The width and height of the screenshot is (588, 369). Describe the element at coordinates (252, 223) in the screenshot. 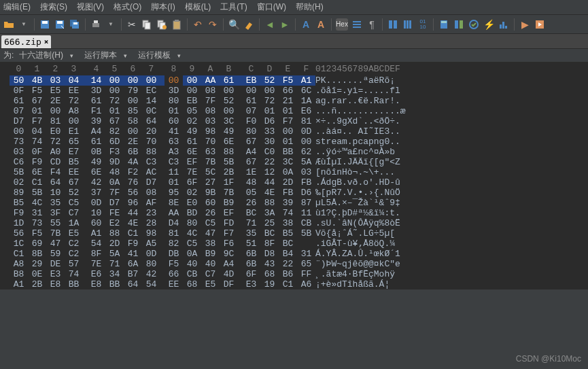

I see `hex-byte: 71` at that location.